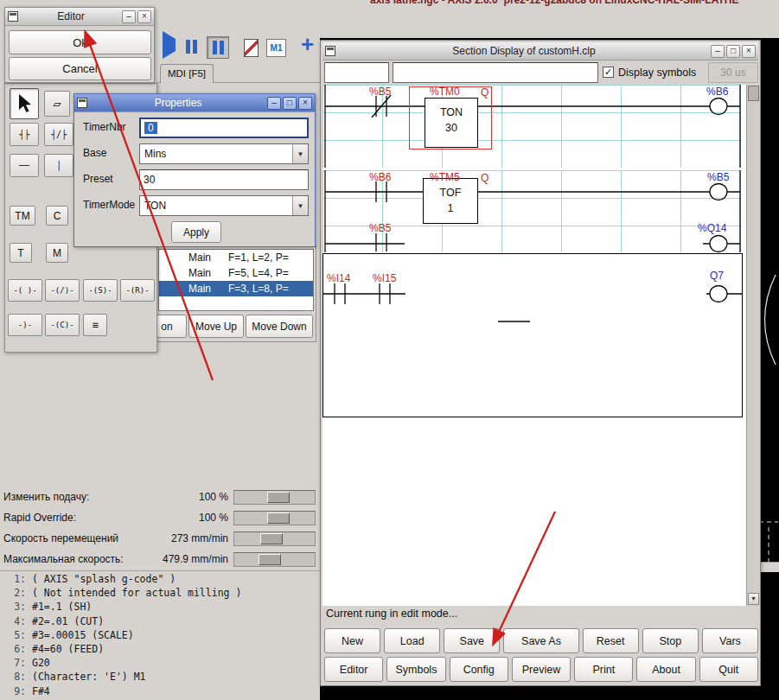 The height and width of the screenshot is (700, 779). I want to click on editor-titlebar: Editor – ×, so click(80, 17).